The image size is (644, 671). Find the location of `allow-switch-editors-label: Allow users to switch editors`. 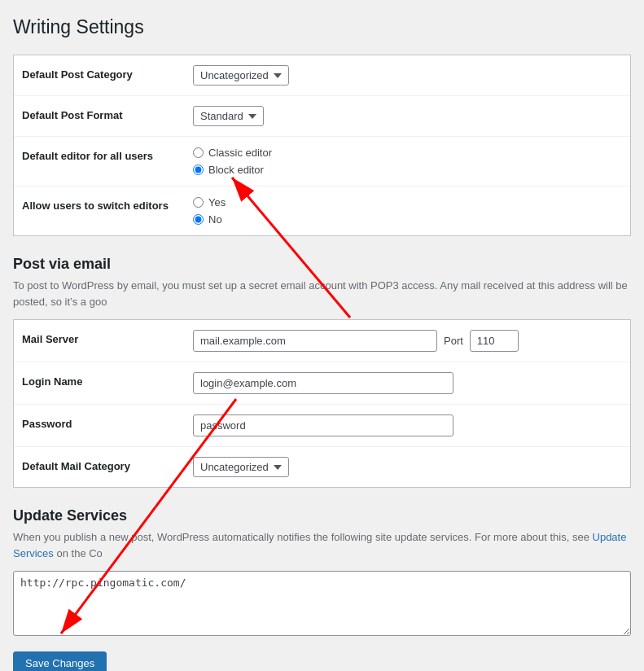

allow-switch-editors-label: Allow users to switch editors is located at coordinates (107, 204).